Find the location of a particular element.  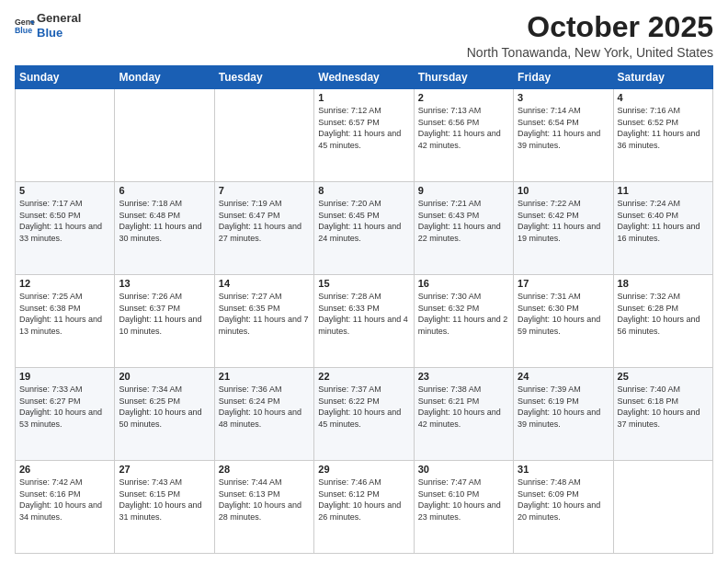

day-info: Sunrise: 7:28 AM Sunset: 6:33 PM Dayligh… is located at coordinates (364, 314).